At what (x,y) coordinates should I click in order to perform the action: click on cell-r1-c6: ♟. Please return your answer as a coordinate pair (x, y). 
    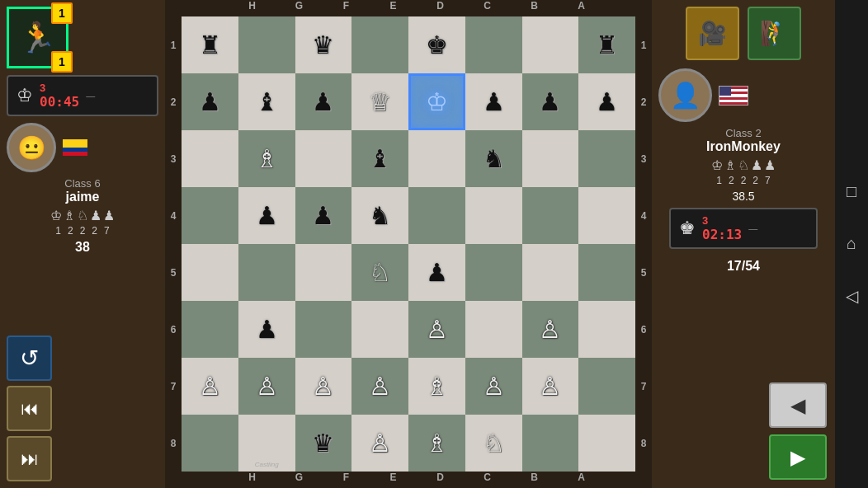
    Looking at the image, I should click on (551, 102).